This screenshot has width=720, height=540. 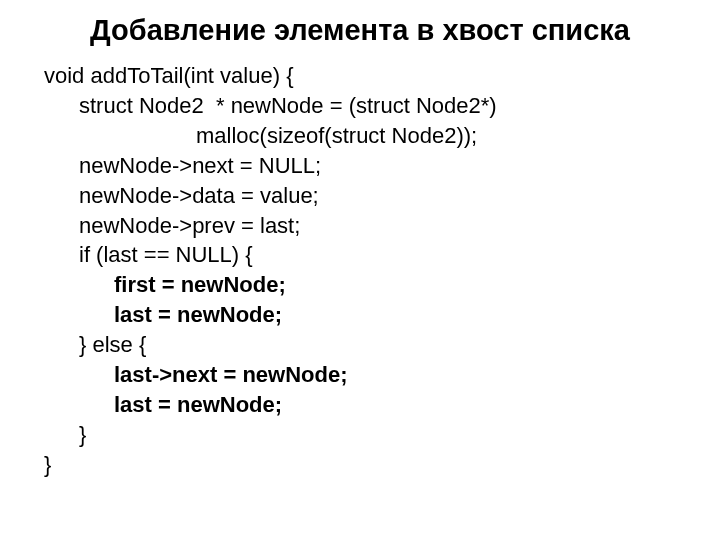 I want to click on code-line: newNode->data = value;, so click(x=372, y=196).